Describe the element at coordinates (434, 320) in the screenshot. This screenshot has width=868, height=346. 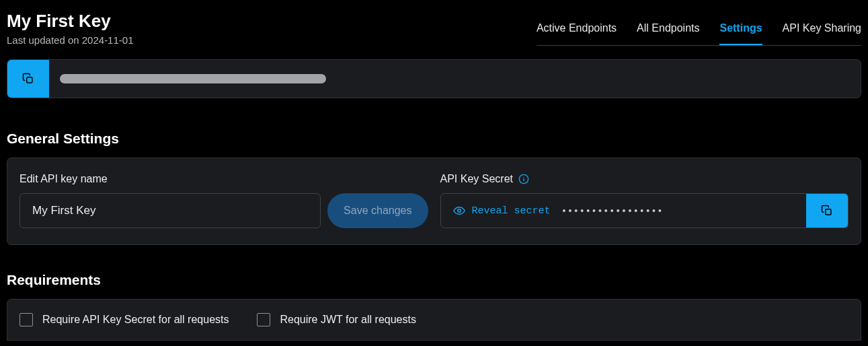
I see `requirements-card: Require API Key Secret for all requests …` at that location.